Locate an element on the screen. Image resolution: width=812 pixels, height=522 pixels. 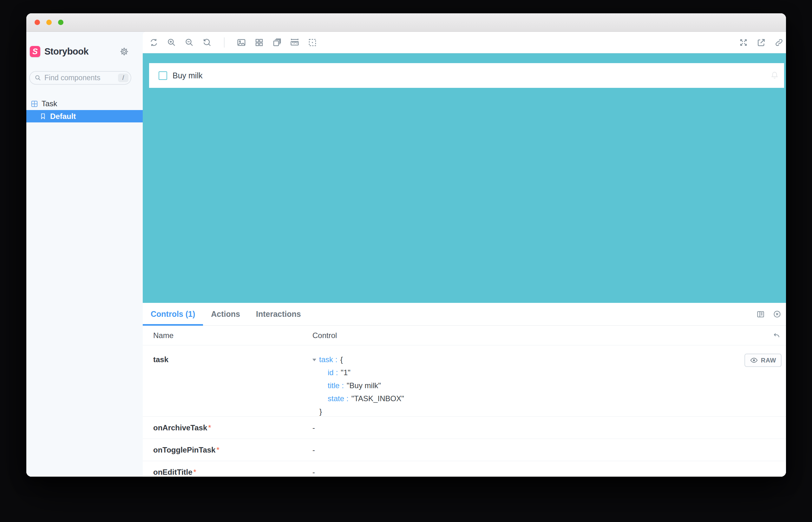
brand-title: Storybook is located at coordinates (66, 52).